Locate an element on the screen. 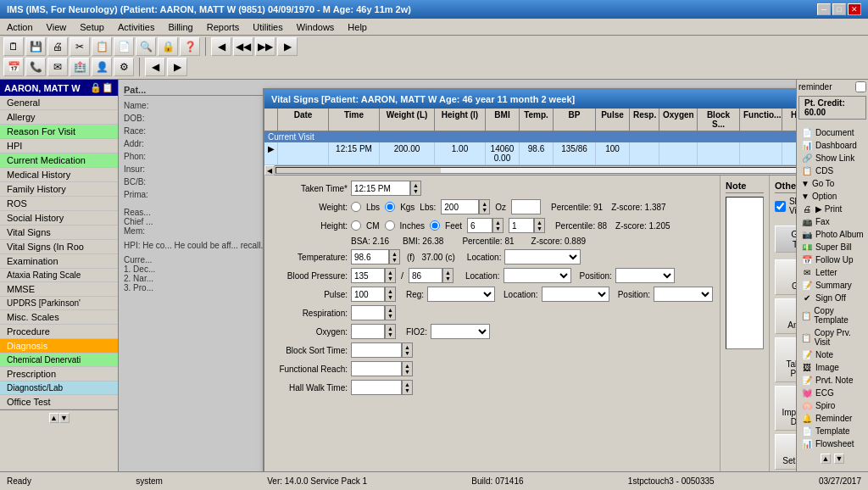 The width and height of the screenshot is (868, 490). menu-utilities: Utilities is located at coordinates (268, 27).